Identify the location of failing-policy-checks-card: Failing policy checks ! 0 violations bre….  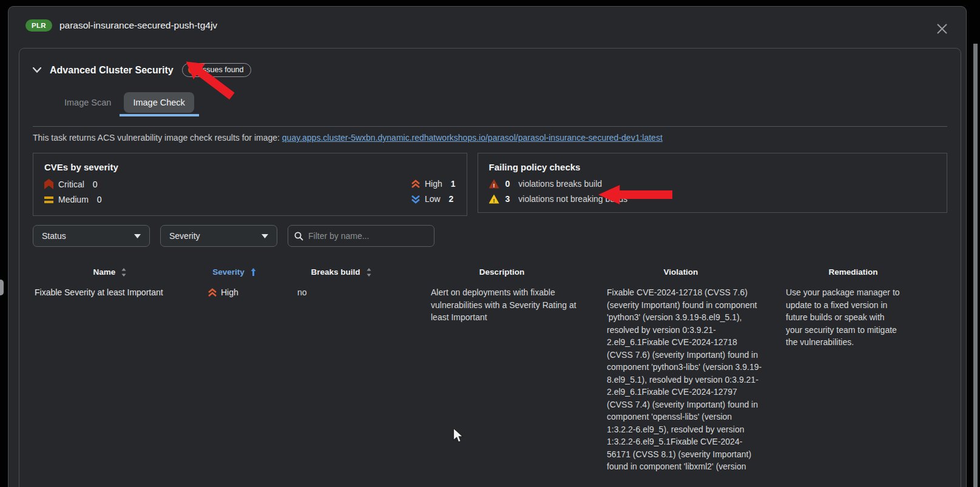
(712, 183).